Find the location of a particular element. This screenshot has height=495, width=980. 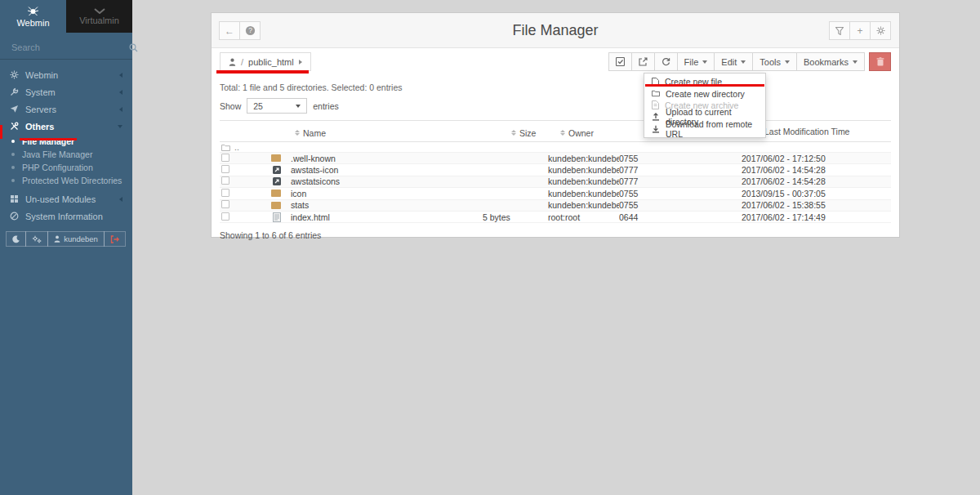

trash-icon is located at coordinates (880, 62).